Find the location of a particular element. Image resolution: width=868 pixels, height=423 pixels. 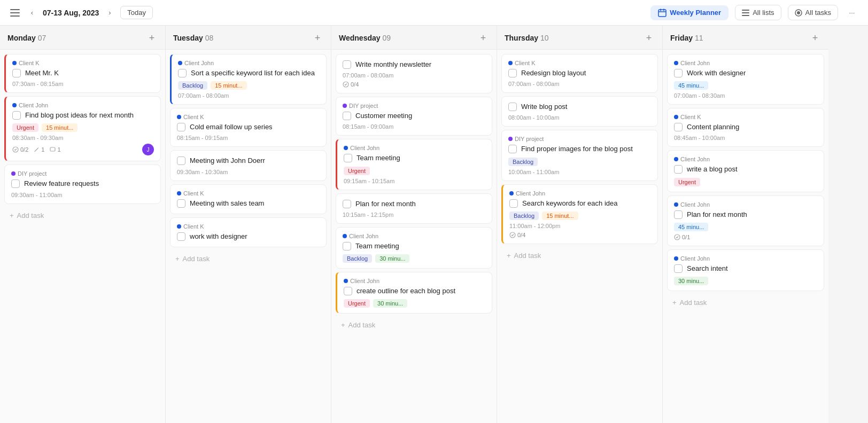

task-meta-subtasks: 0/4 is located at coordinates (517, 235).